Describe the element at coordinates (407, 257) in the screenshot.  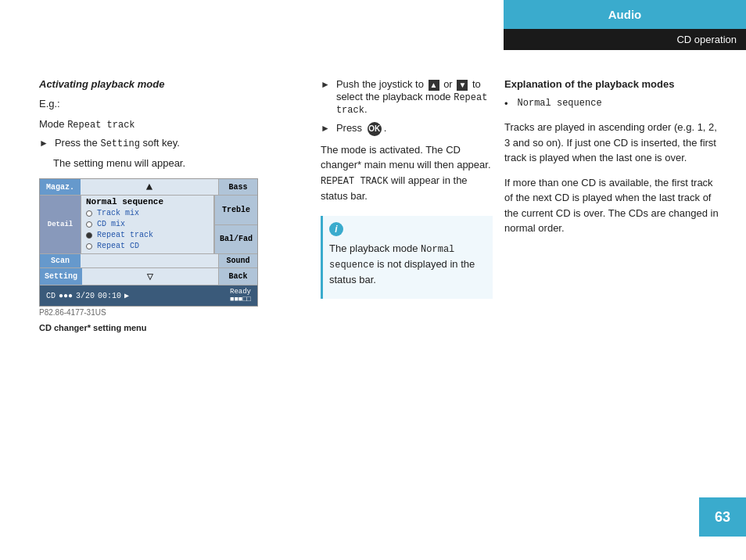
I see `info-box: i The playback mode Normal sequence is n…` at that location.